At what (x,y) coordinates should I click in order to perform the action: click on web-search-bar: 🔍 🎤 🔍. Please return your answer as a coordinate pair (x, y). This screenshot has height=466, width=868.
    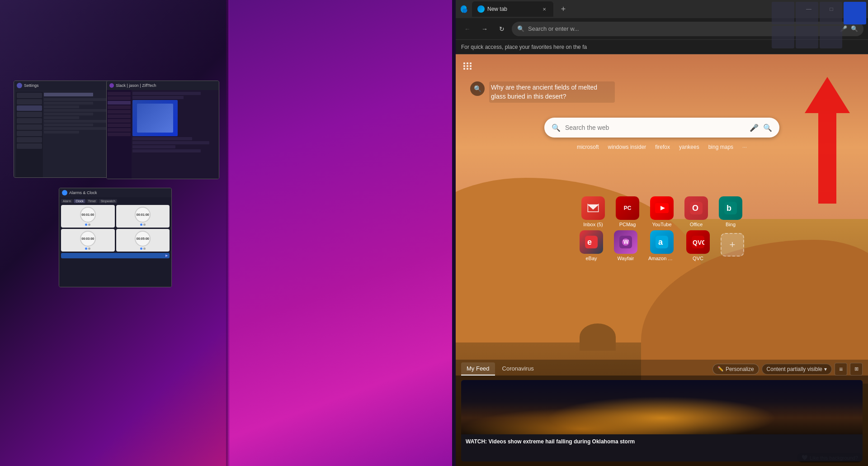
    Looking at the image, I should click on (662, 128).